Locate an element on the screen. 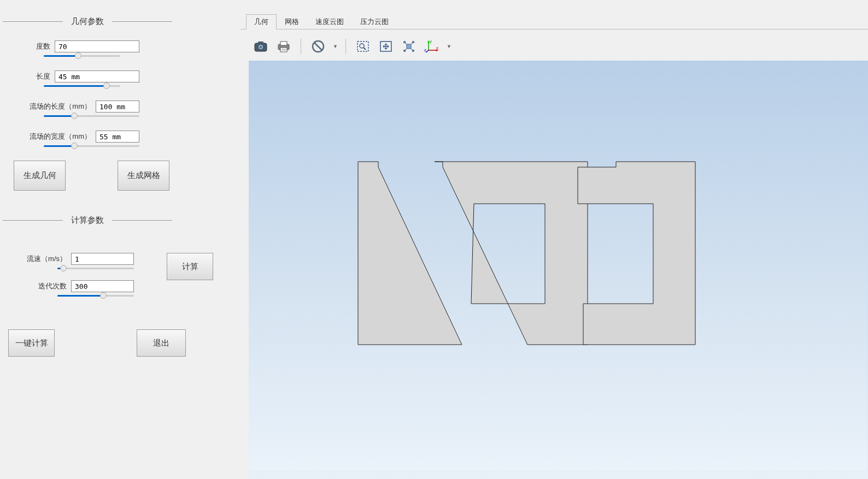  iterations-slider is located at coordinates (79, 296).